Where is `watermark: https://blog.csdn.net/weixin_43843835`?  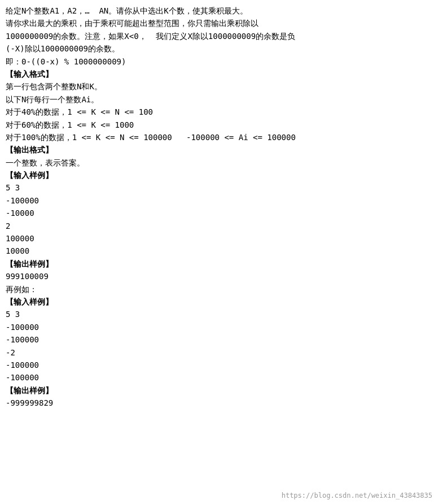
watermark: https://blog.csdn.net/weixin_43843835 is located at coordinates (357, 496).